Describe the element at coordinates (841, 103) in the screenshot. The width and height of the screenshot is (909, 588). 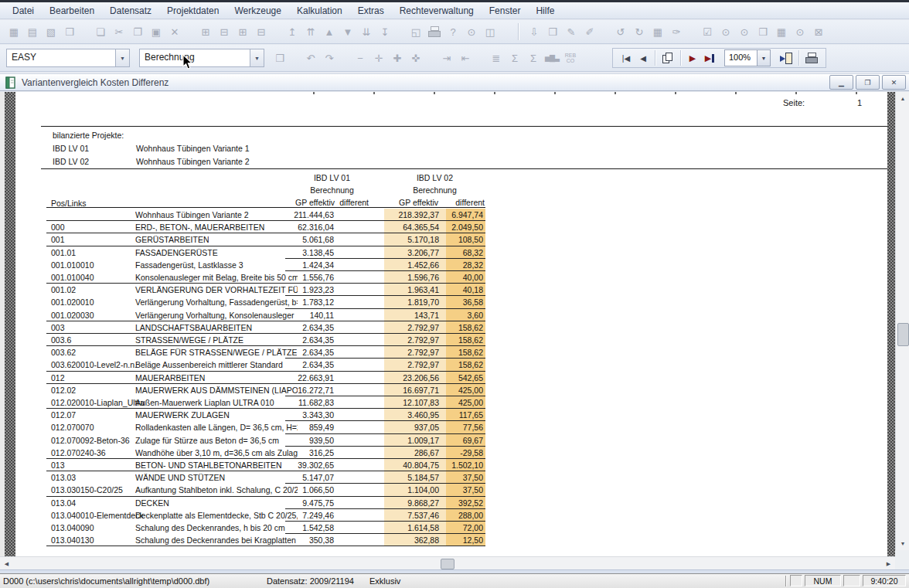
I see `page-number: 1` at that location.